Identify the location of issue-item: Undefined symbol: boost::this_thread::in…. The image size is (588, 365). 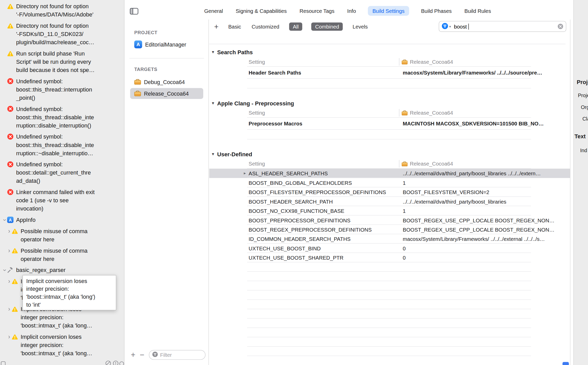
(62, 89).